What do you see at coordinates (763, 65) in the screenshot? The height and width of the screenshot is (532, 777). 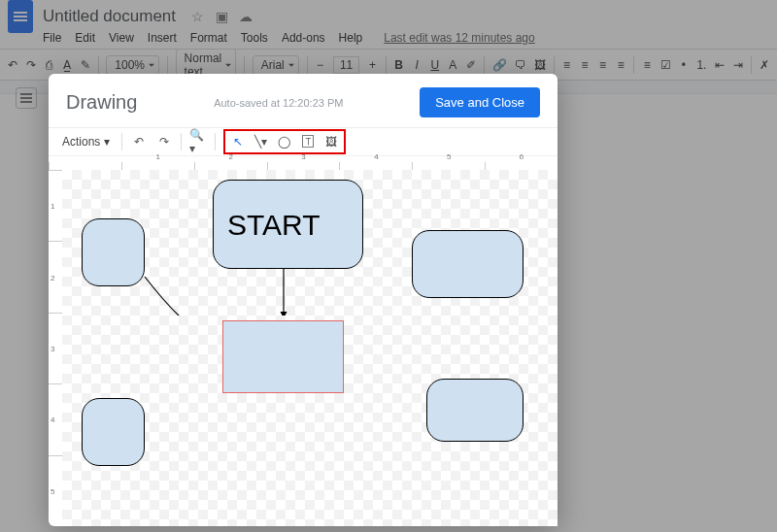 I see `clear-format-icon: ✗` at bounding box center [763, 65].